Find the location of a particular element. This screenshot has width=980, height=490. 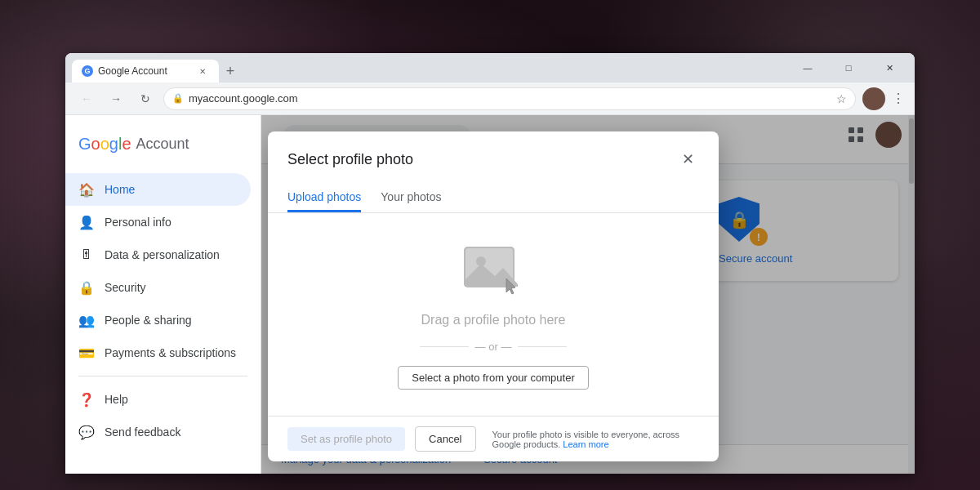

drag-text: Drag a profile photo here is located at coordinates (493, 320).